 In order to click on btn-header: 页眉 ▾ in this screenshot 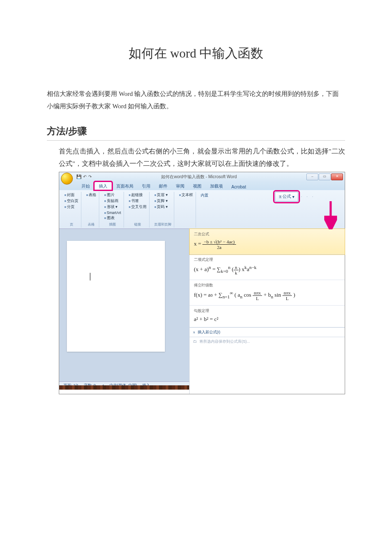, I will do `click(163, 195)`.